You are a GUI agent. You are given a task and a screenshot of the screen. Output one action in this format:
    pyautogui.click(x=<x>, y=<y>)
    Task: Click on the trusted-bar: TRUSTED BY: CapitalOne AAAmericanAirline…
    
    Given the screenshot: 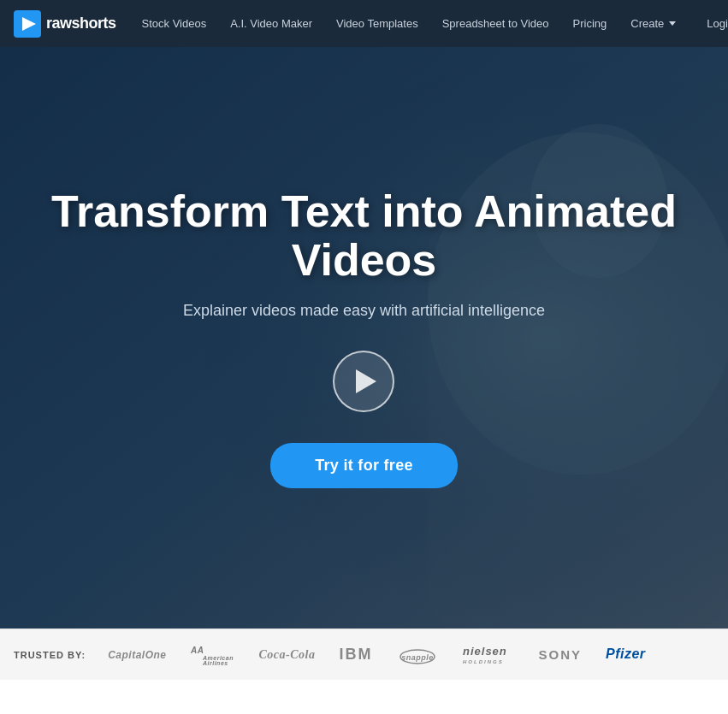 What is the action you would take?
    pyautogui.click(x=364, y=654)
    